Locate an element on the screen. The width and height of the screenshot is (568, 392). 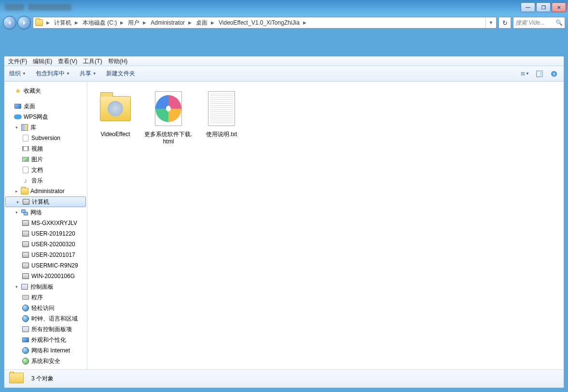
user-icon is located at coordinates (25, 191).